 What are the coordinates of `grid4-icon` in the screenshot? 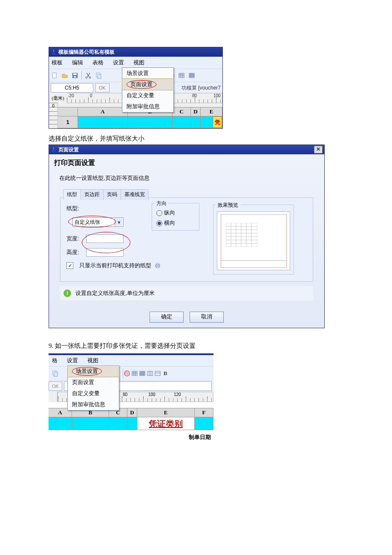 It's located at (158, 373).